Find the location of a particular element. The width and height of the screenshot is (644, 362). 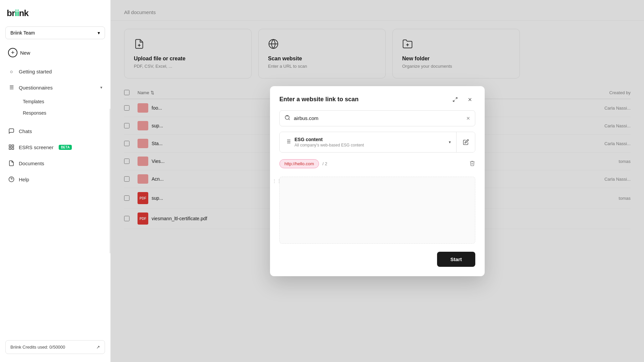

questionnaires-icon: ☰ is located at coordinates (11, 87).